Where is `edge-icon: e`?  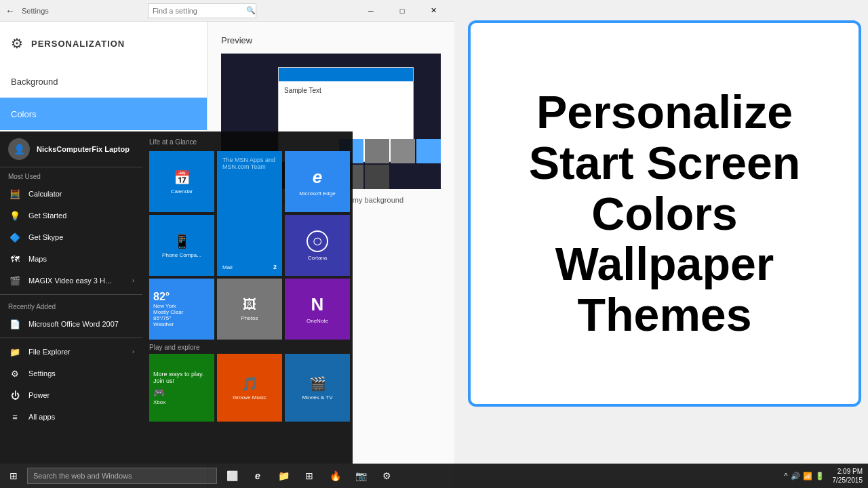
edge-icon: e is located at coordinates (317, 178).